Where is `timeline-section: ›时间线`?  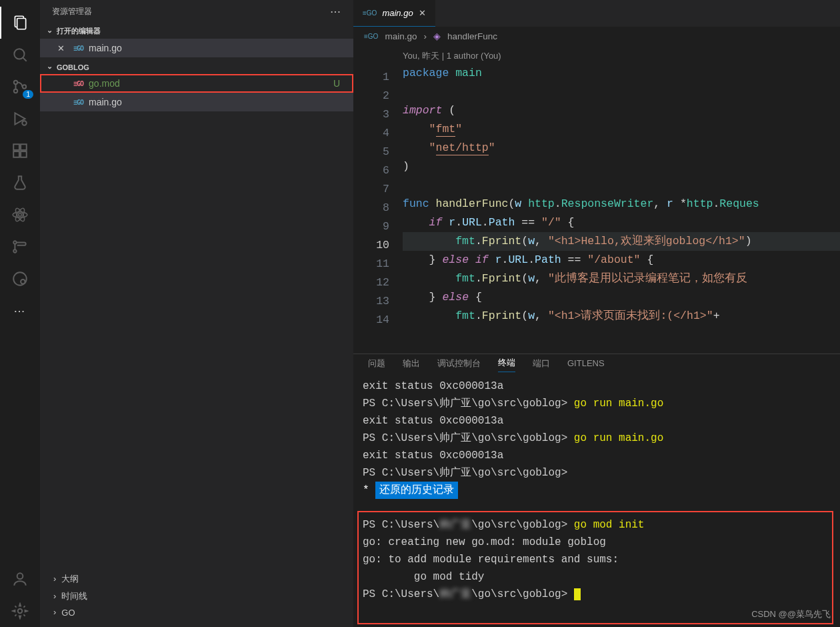 timeline-section: ›时间线 is located at coordinates (197, 596).